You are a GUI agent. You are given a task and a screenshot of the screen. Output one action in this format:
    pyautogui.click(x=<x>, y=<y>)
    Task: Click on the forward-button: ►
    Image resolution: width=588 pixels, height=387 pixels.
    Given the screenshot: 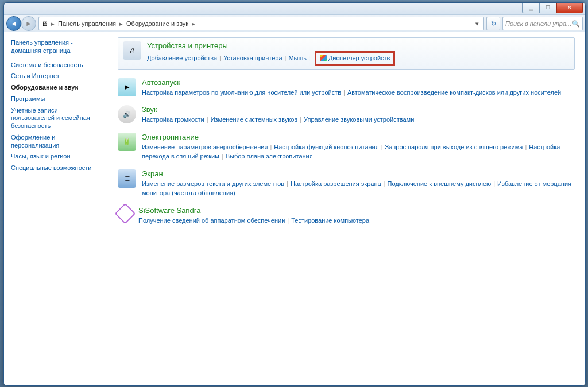 What is the action you would take?
    pyautogui.click(x=29, y=24)
    